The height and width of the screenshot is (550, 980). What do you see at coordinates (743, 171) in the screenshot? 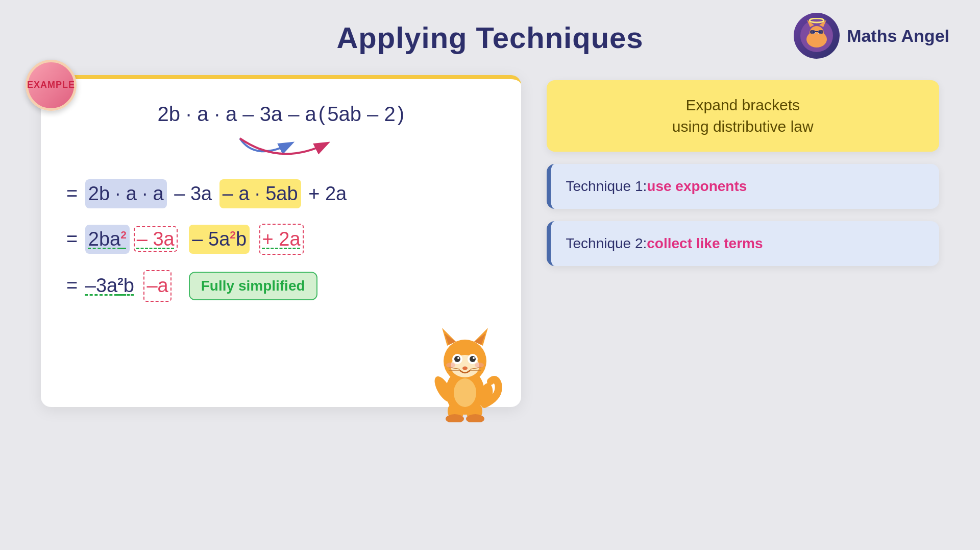
I see `techniques-panel: Expand brackets using distributive law T…` at bounding box center [743, 171].